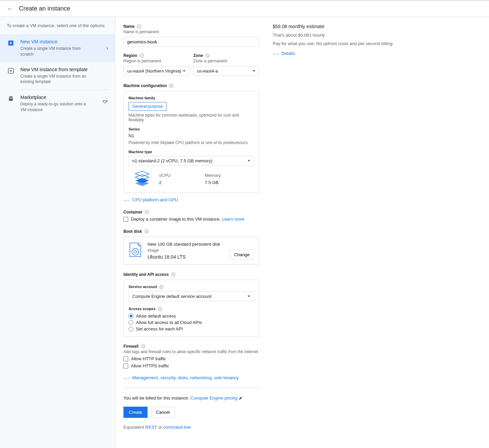 The height and width of the screenshot is (448, 489). Describe the element at coordinates (45, 9) in the screenshot. I see `page-title: Create an instance` at that location.